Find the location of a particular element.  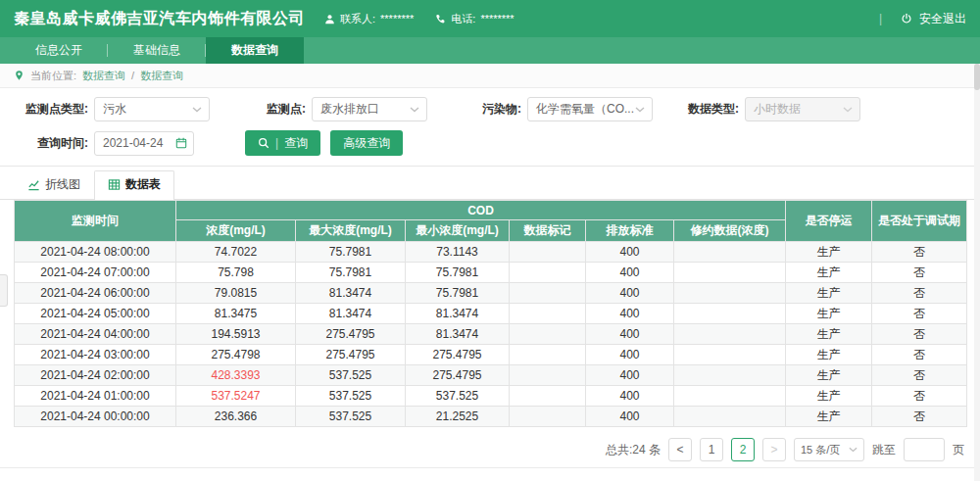

cell-min: 21.2525 is located at coordinates (458, 417).